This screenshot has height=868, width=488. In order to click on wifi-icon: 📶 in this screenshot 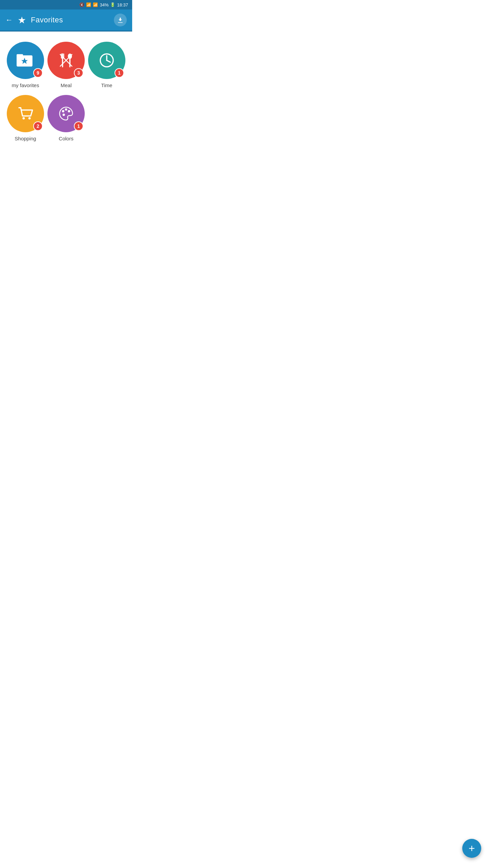, I will do `click(89, 5)`.